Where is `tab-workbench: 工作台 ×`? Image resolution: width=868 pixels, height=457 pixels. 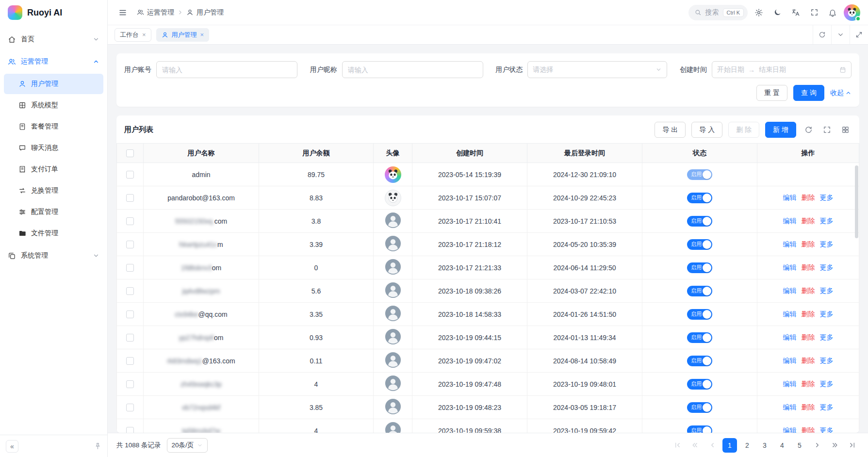 tab-workbench: 工作台 × is located at coordinates (133, 35).